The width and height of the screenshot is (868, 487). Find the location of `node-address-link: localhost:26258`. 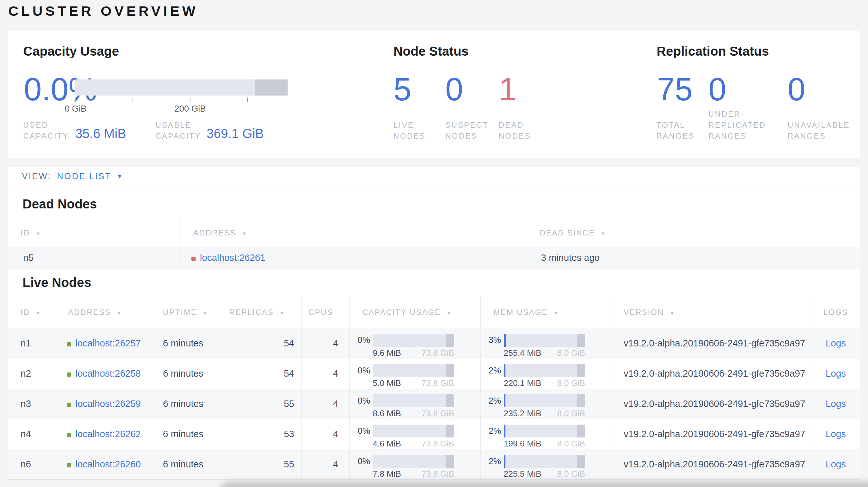

node-address-link: localhost:26258 is located at coordinates (108, 374).